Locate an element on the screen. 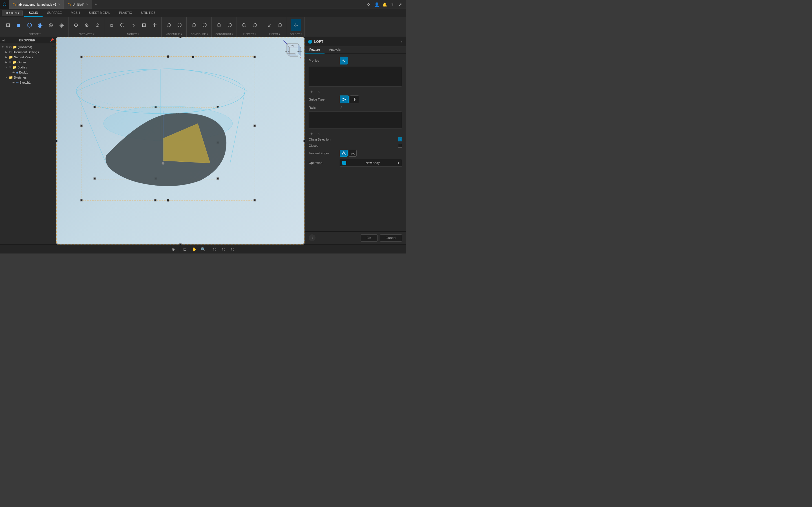  root-options-icon: ⚙ is located at coordinates (10, 47).